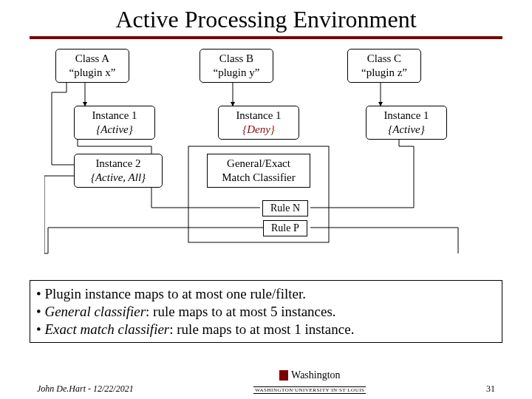  I want to click on instance-a2-box: Instance 2 {Active, All}, so click(118, 171).